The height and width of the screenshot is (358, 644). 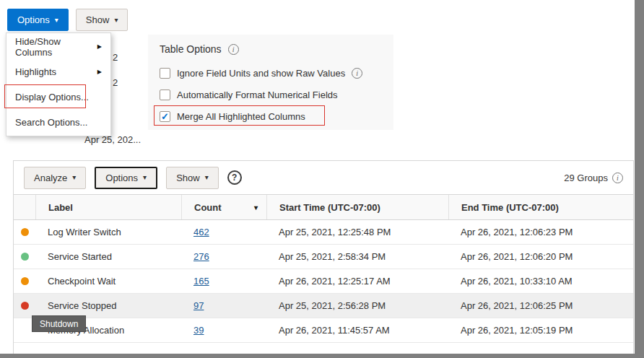 What do you see at coordinates (224, 232) in the screenshot?
I see `count-cell: 462` at bounding box center [224, 232].